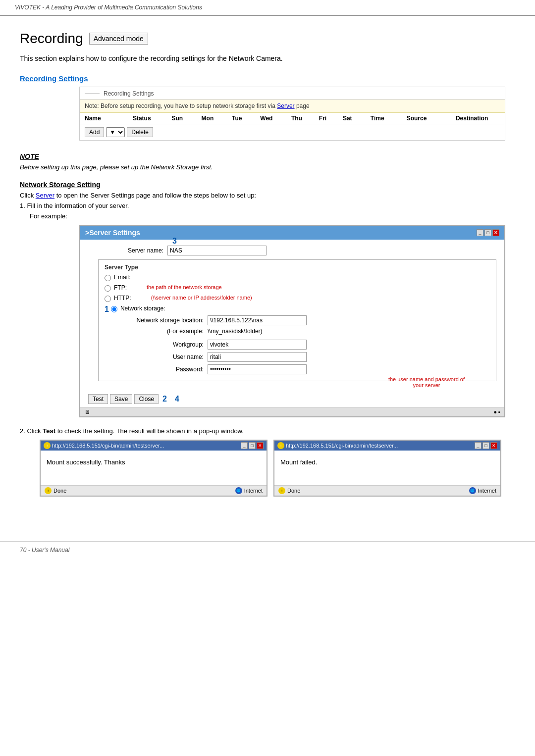 The image size is (535, 756). Describe the element at coordinates (268, 161) in the screenshot. I see `note-section: NOTE Before setting up this page, please…` at that location.